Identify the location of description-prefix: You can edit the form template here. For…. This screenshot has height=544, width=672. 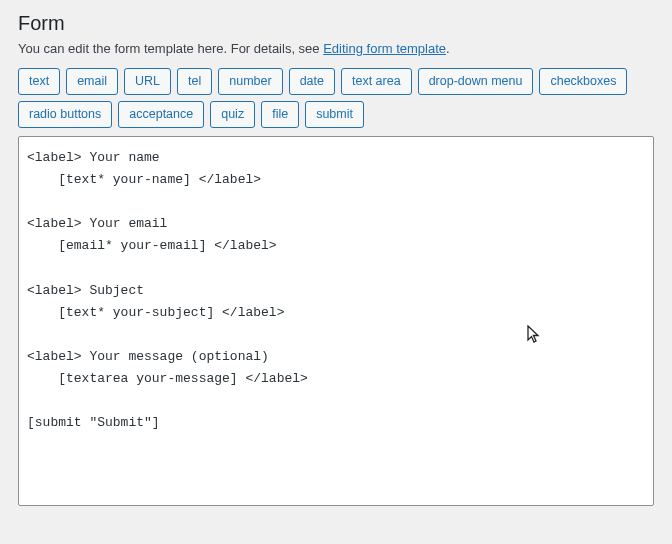
(170, 48).